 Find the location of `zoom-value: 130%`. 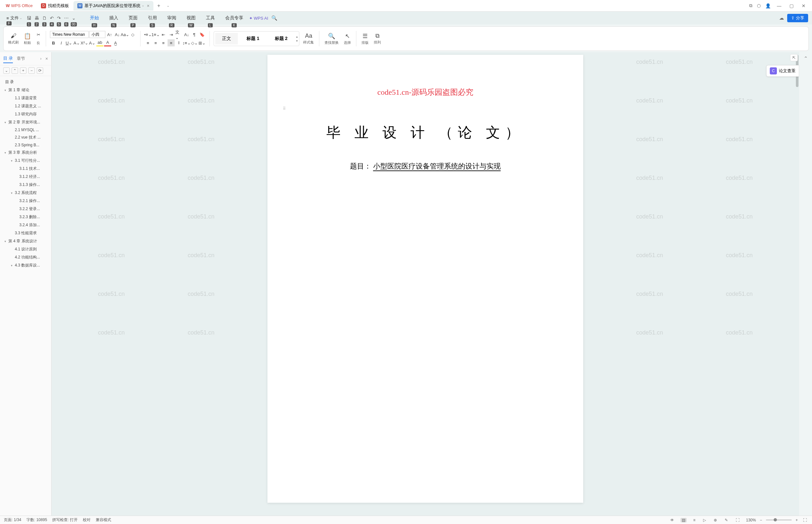

zoom-value: 130% is located at coordinates (751, 520).